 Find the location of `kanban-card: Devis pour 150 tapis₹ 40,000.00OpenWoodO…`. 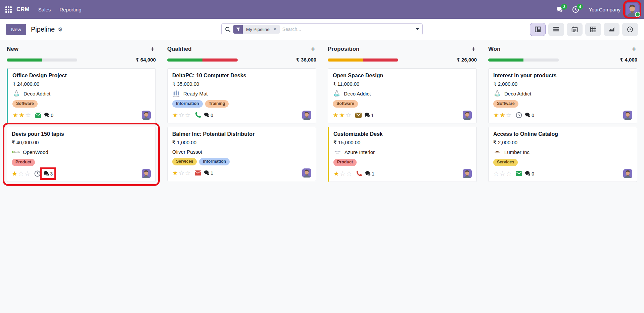

kanban-card: Devis pour 150 tapis₹ 40,000.00OpenWoodO… is located at coordinates (81, 154).